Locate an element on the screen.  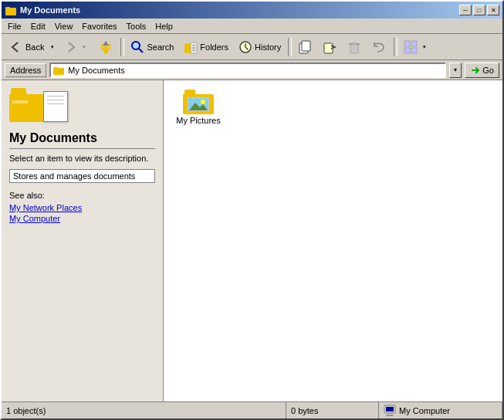
menu-favorites: Favorites is located at coordinates (99, 26).